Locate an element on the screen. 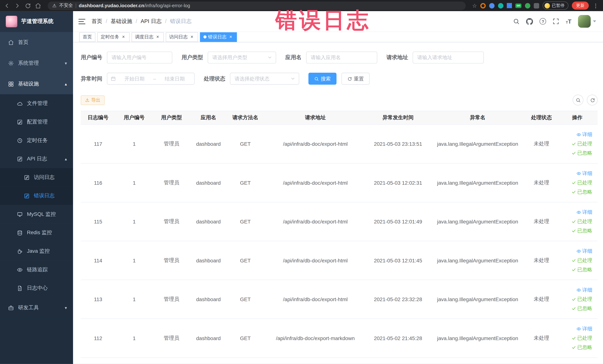 This screenshot has height=364, width=603. toolbar-right is located at coordinates (585, 100).